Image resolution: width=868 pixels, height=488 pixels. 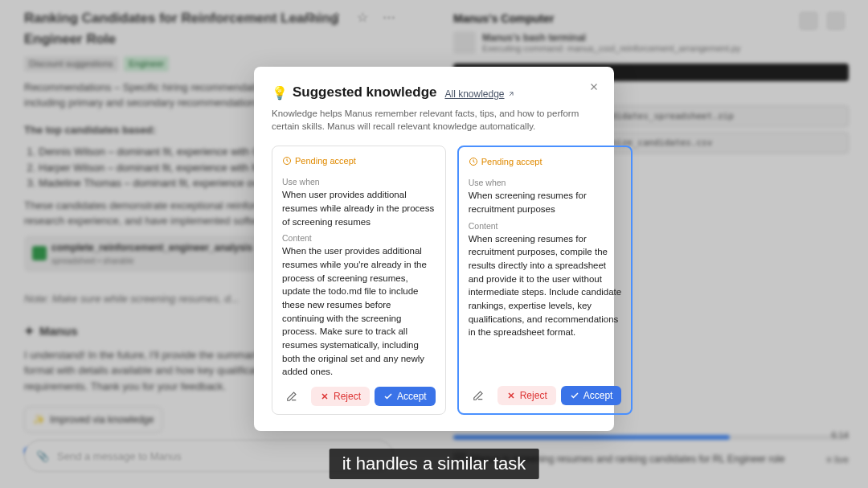 What do you see at coordinates (545, 280) in the screenshot?
I see `knowledge-card-active: Pending accept Use when When screening r…` at bounding box center [545, 280].